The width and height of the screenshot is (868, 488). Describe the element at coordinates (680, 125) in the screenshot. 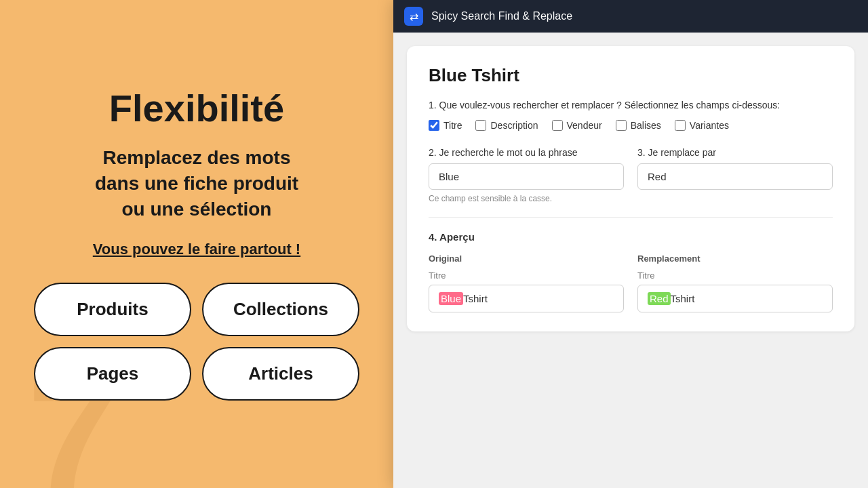

I see `checkbox-variantes-input` at that location.